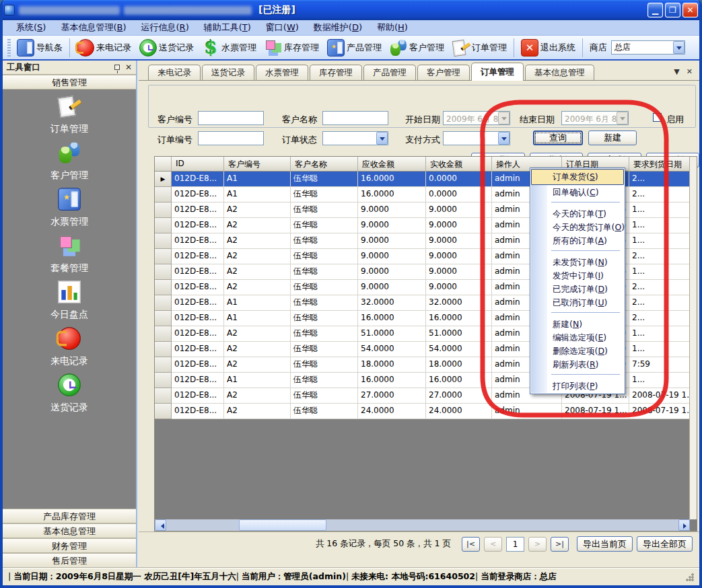 The height and width of the screenshot is (588, 702). I want to click on tab: 库存管理, so click(336, 73).